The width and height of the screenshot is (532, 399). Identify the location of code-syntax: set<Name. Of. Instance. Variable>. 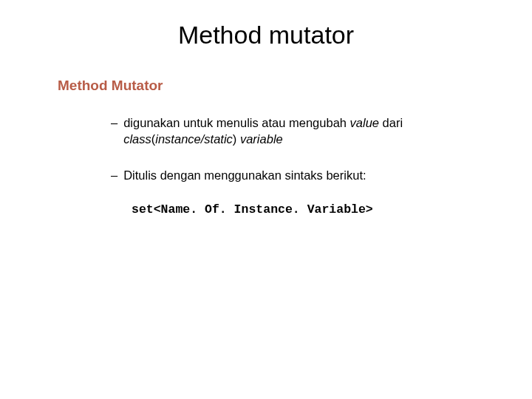
(310, 210).